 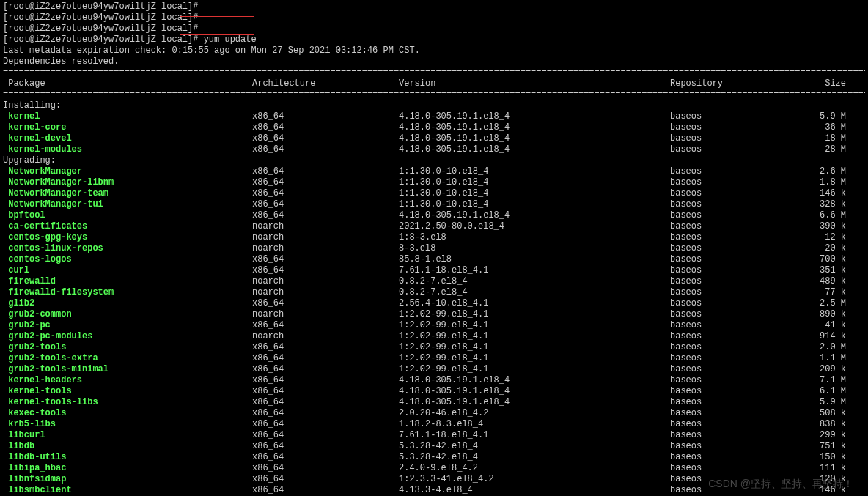 What do you see at coordinates (824, 249) in the screenshot?
I see `cell-size: 20 k` at bounding box center [824, 249].